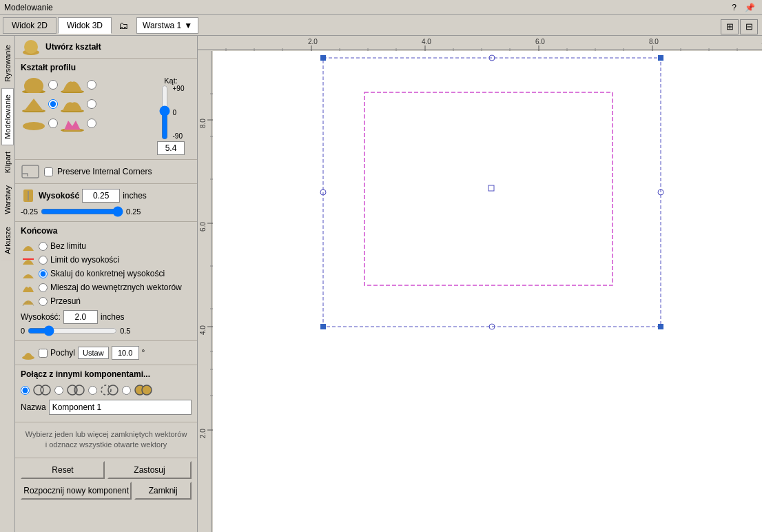 The width and height of the screenshot is (762, 532). Describe the element at coordinates (8, 117) in the screenshot. I see `sidebar-item-modelowanie: Modelowanie` at that location.